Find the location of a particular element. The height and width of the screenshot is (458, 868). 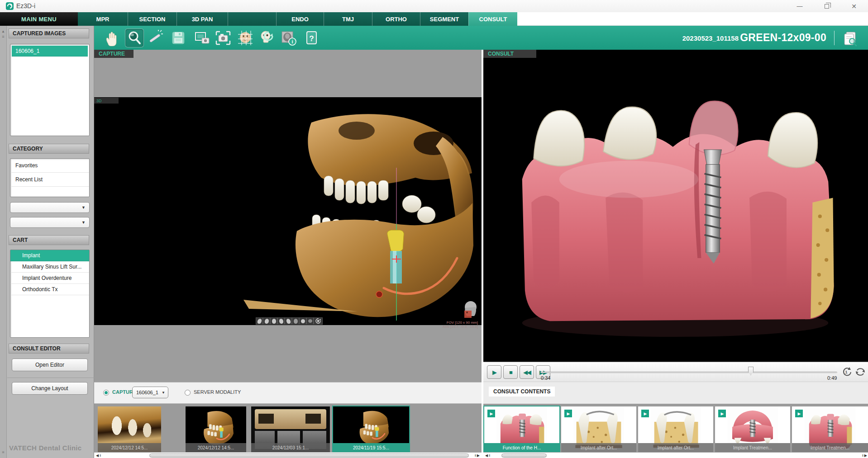

head-right45-icon is located at coordinates (281, 321).